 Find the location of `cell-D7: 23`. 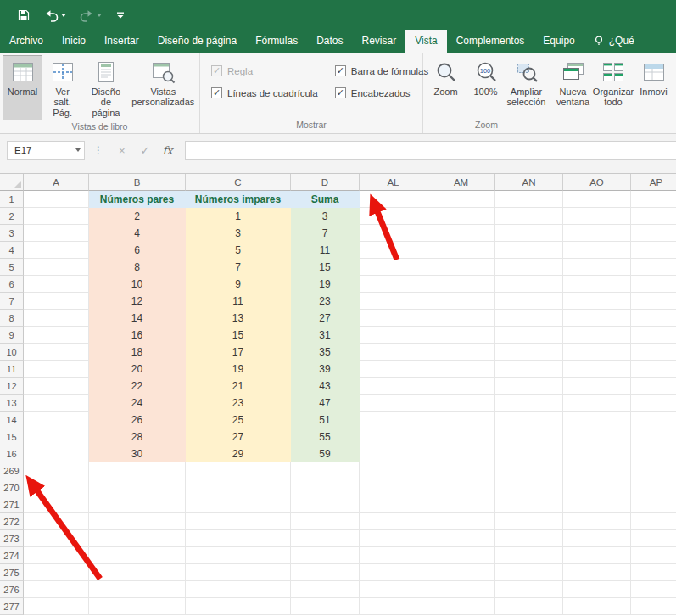

cell-D7: 23 is located at coordinates (326, 301).